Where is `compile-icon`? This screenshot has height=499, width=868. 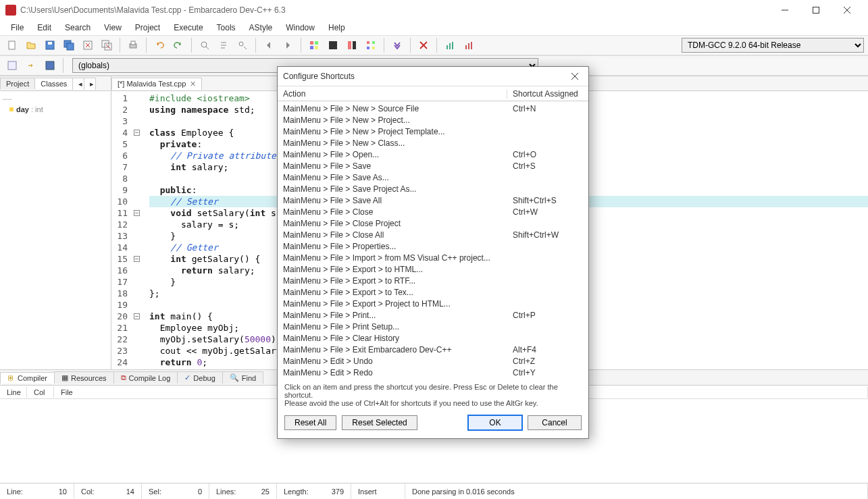
compile-icon is located at coordinates (314, 45).